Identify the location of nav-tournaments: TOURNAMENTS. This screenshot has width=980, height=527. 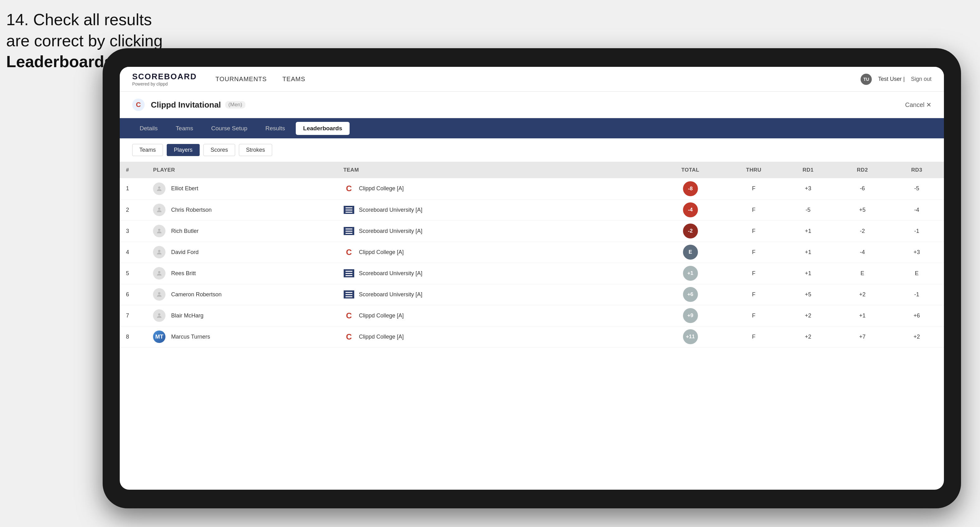
(241, 79).